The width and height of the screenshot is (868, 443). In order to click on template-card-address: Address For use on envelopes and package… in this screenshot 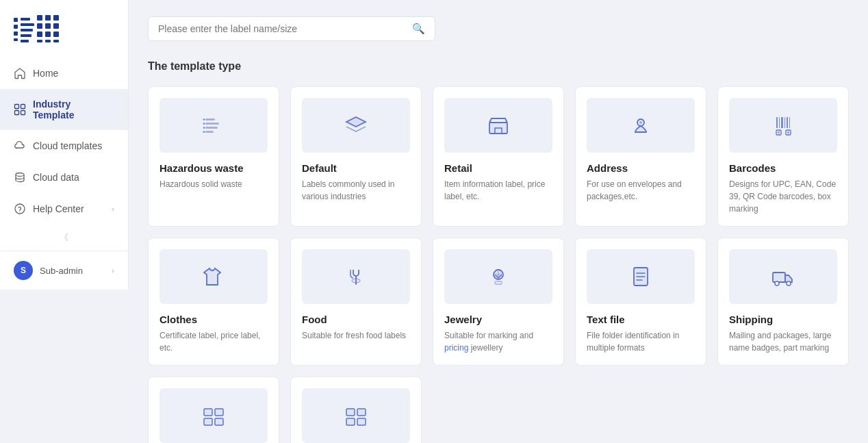, I will do `click(641, 156)`.